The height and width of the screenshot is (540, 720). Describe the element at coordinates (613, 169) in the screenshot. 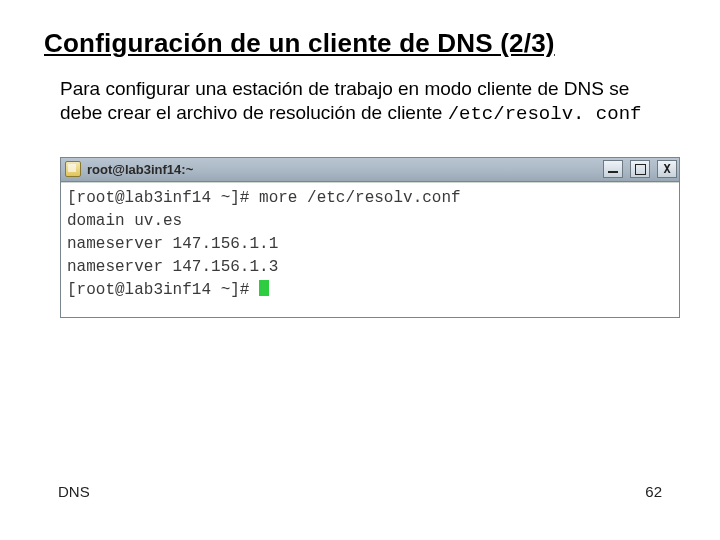

I see `minimize-button` at that location.